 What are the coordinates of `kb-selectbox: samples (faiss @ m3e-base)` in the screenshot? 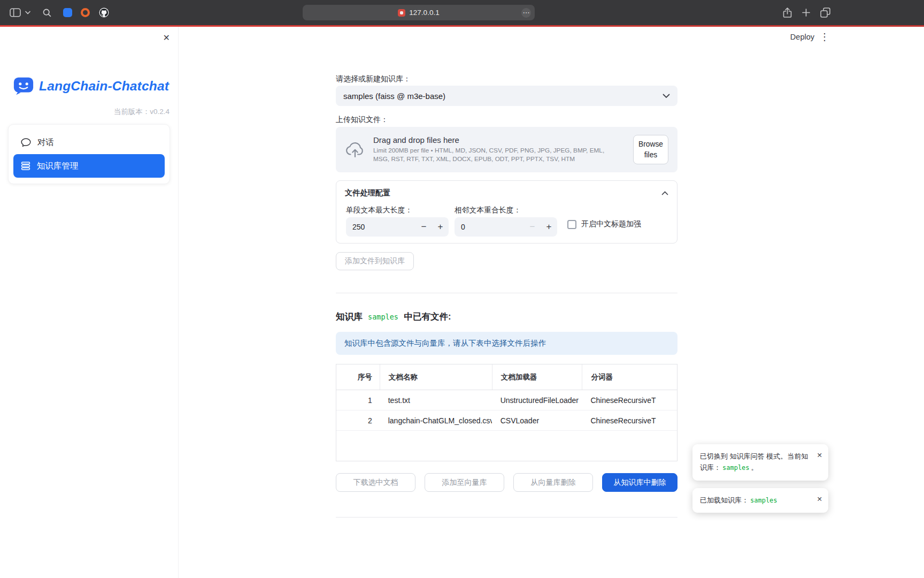 It's located at (507, 96).